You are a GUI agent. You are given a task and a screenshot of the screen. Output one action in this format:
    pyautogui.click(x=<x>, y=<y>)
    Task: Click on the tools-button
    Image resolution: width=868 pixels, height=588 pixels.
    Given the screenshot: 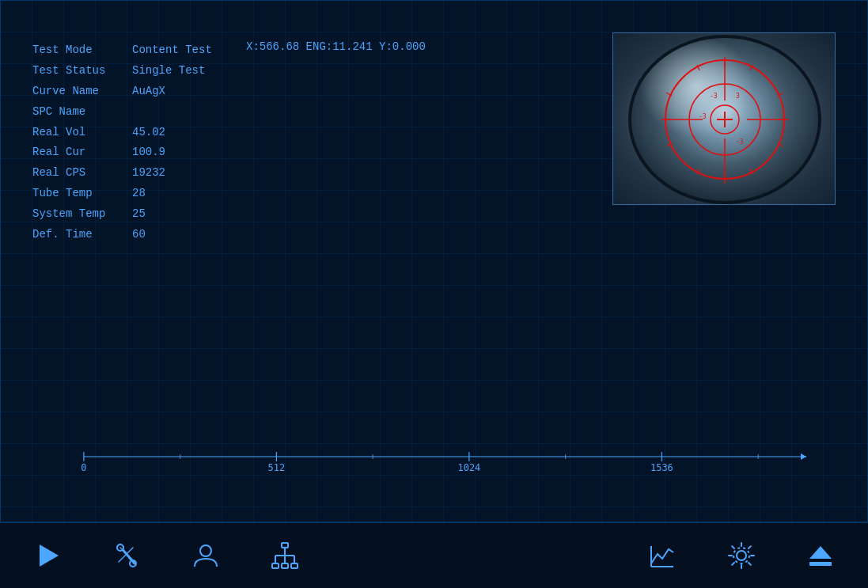 What is the action you would take?
    pyautogui.click(x=127, y=556)
    